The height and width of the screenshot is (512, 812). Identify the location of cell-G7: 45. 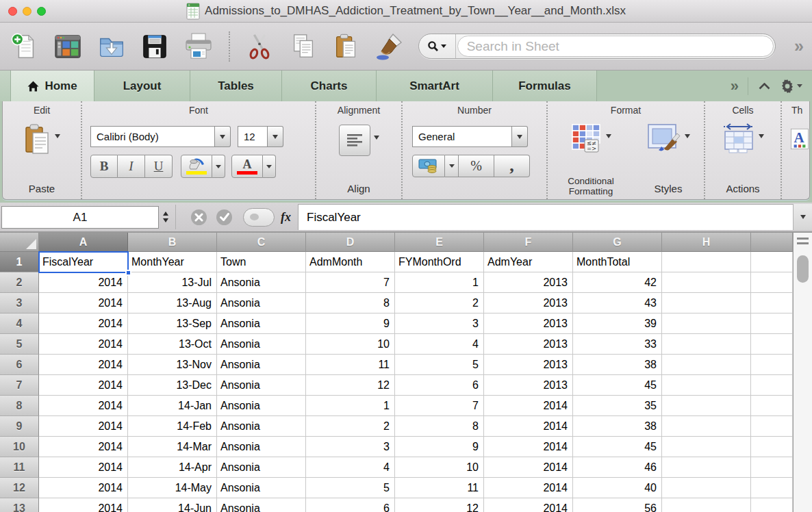
(618, 385).